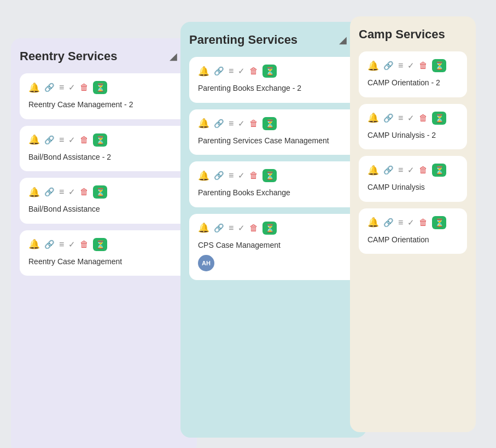 The height and width of the screenshot is (448, 496). I want to click on card-title-camp-2: CAMP Urinalysis, so click(413, 188).